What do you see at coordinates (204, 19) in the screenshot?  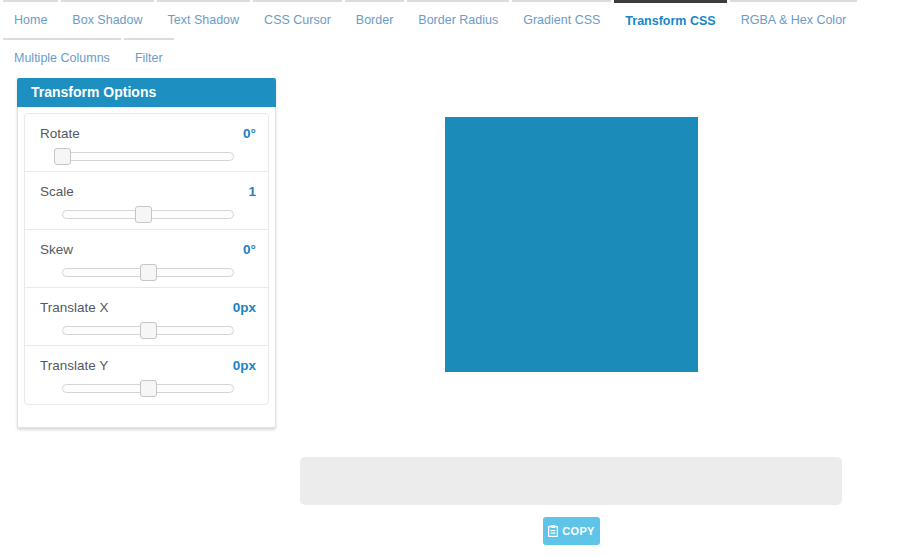 I see `tab-text-shadow: Text Shadow` at bounding box center [204, 19].